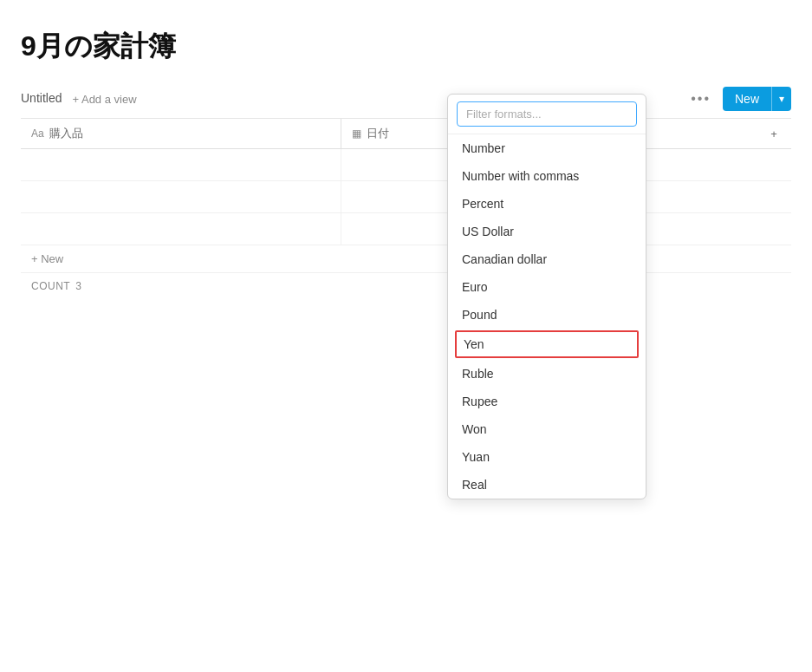  What do you see at coordinates (547, 287) in the screenshot?
I see `format-option-euro: Euro` at bounding box center [547, 287].